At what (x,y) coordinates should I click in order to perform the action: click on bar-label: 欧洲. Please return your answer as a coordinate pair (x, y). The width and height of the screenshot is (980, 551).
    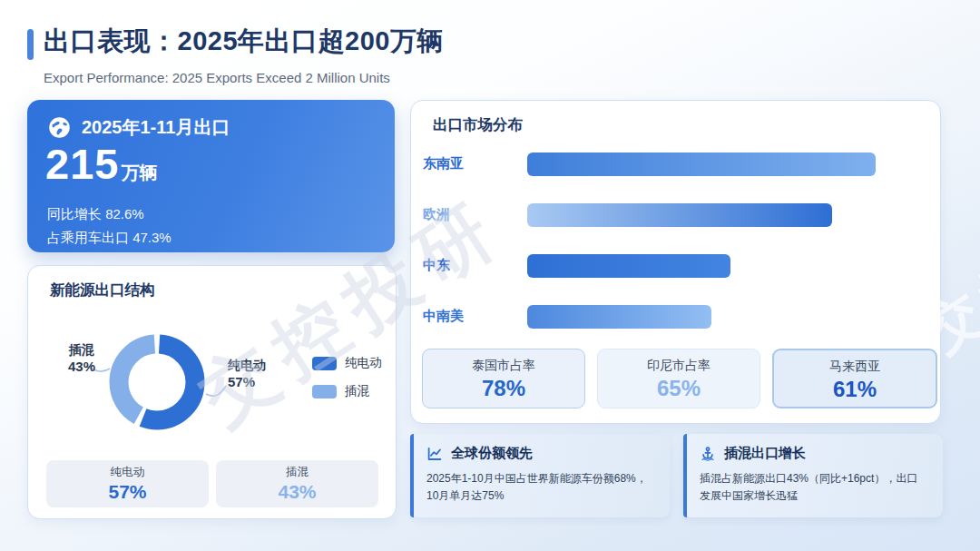
    Looking at the image, I should click on (436, 214).